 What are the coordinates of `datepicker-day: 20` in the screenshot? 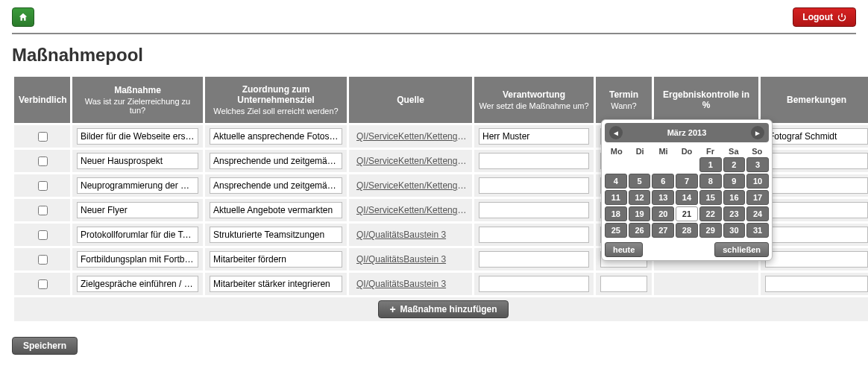 It's located at (663, 214).